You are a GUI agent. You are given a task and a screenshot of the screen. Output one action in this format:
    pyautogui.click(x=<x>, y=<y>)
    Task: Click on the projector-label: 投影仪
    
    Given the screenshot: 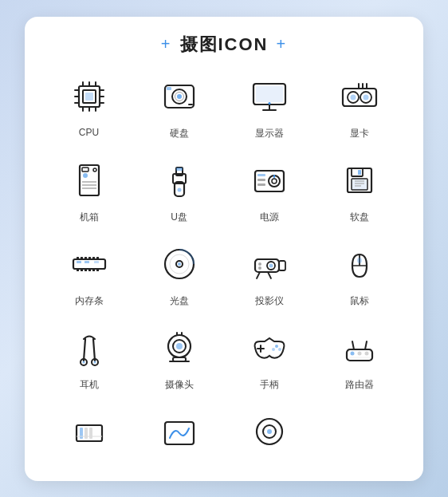 What is the action you would take?
    pyautogui.click(x=269, y=302)
    